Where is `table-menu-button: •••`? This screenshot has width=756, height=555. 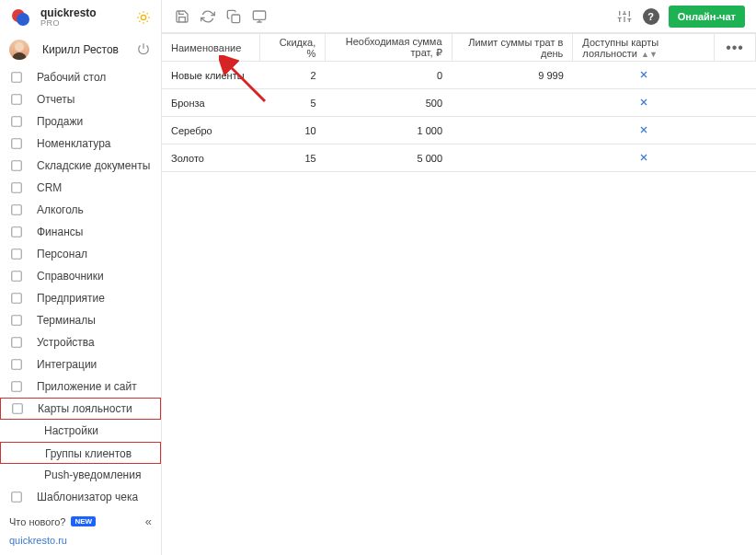
table-menu-button: ••• is located at coordinates (736, 48).